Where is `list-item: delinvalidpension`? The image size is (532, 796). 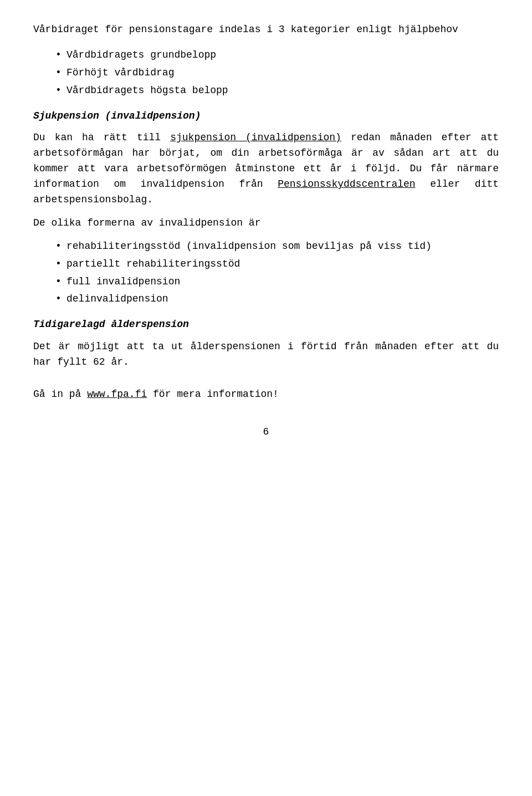 list-item: delinvalidpension is located at coordinates (277, 299).